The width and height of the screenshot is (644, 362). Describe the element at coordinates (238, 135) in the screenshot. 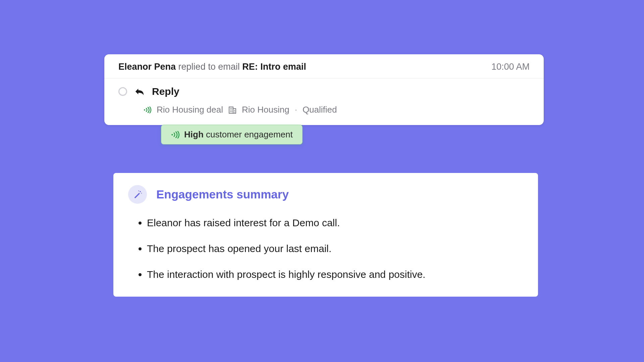

I see `engagement-text: High customer engagement` at that location.